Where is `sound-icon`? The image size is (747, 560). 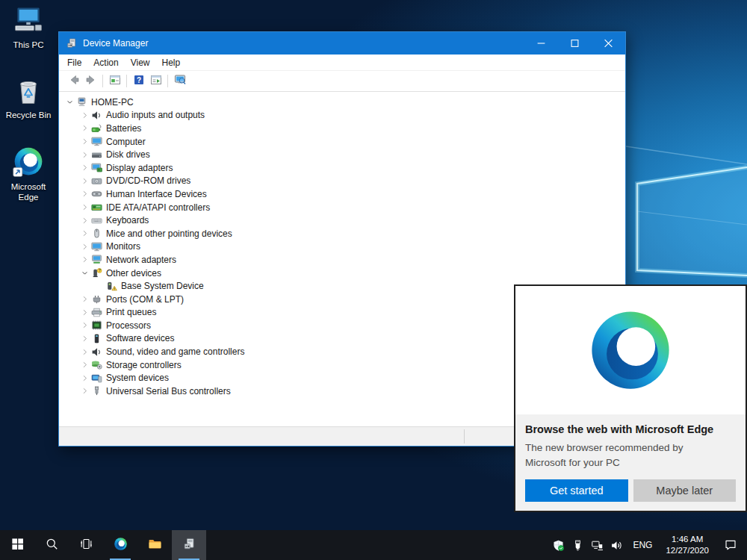
sound-icon is located at coordinates (96, 352).